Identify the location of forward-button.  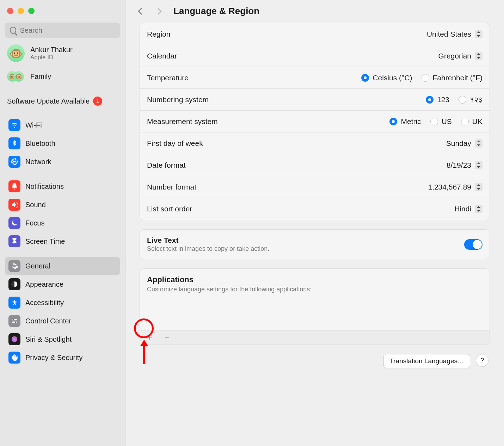
(158, 11).